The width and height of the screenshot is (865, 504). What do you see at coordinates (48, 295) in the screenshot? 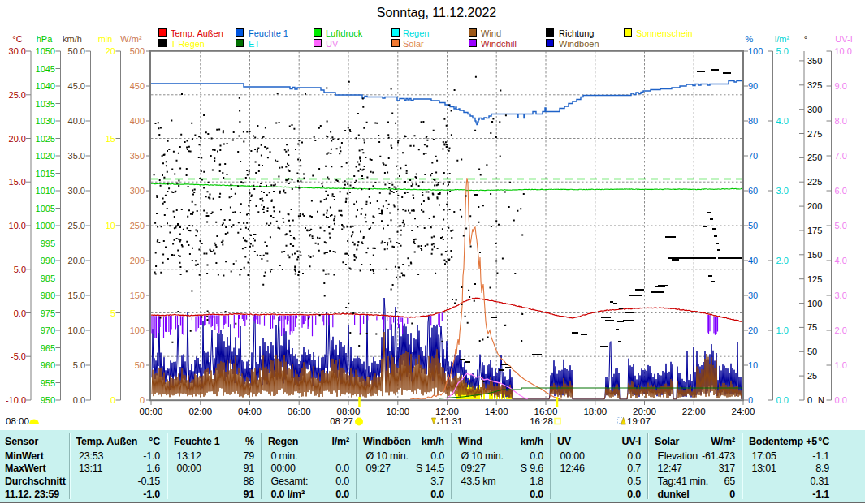
I see `svg-text: 980` at bounding box center [48, 295].